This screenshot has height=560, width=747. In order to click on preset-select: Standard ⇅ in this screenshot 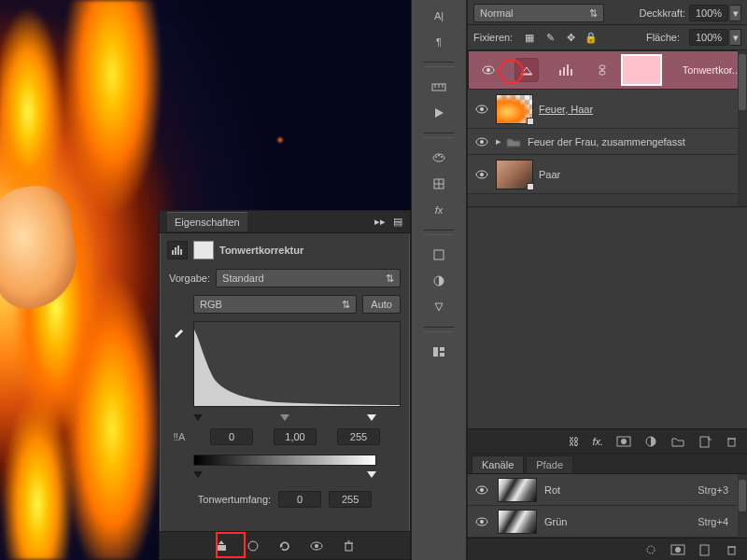, I will do `click(308, 278)`.